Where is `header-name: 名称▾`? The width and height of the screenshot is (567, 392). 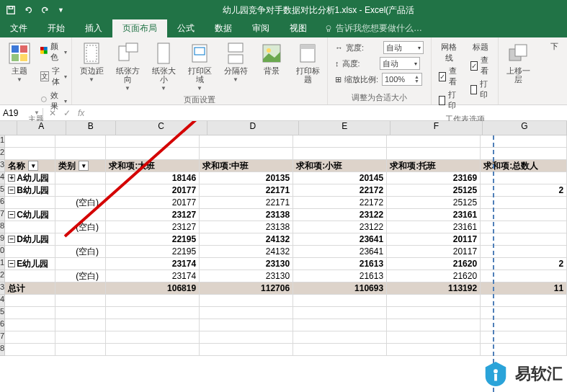
header-name: 名称▾ is located at coordinates (30, 166).